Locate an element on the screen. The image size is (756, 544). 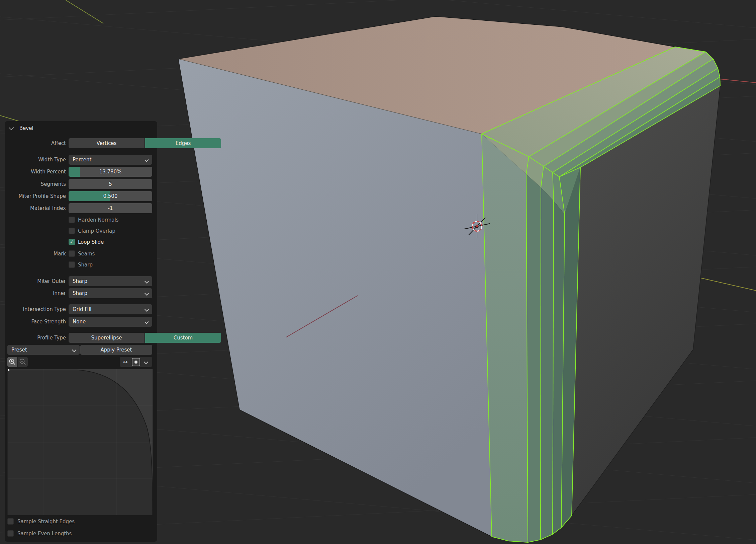
miter-inner-label: Inner is located at coordinates (35, 293).